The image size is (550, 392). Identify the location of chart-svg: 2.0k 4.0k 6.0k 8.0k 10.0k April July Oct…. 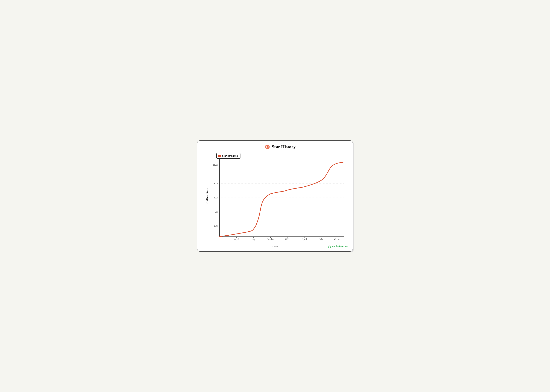
(280, 198).